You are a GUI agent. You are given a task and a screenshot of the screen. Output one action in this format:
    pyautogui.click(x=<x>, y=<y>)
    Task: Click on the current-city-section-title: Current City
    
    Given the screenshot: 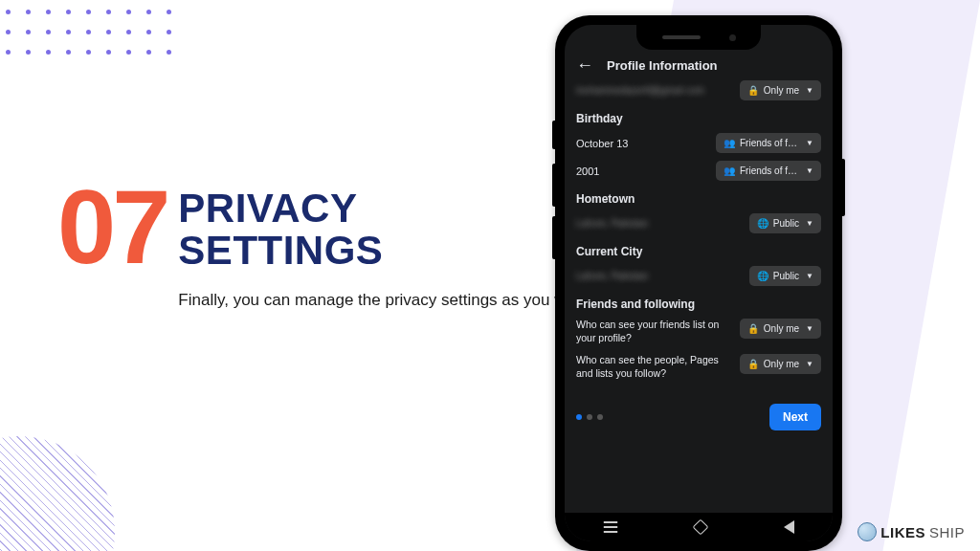 What is the action you would take?
    pyautogui.click(x=699, y=252)
    